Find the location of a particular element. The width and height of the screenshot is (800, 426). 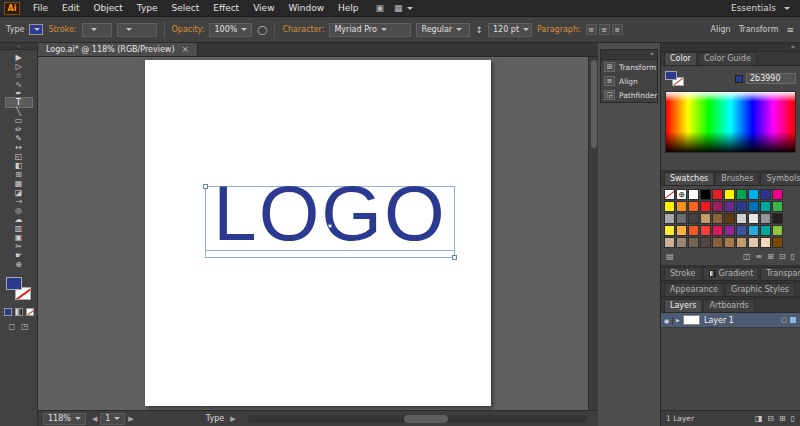

pencil-tool: ✎ is located at coordinates (19, 138).